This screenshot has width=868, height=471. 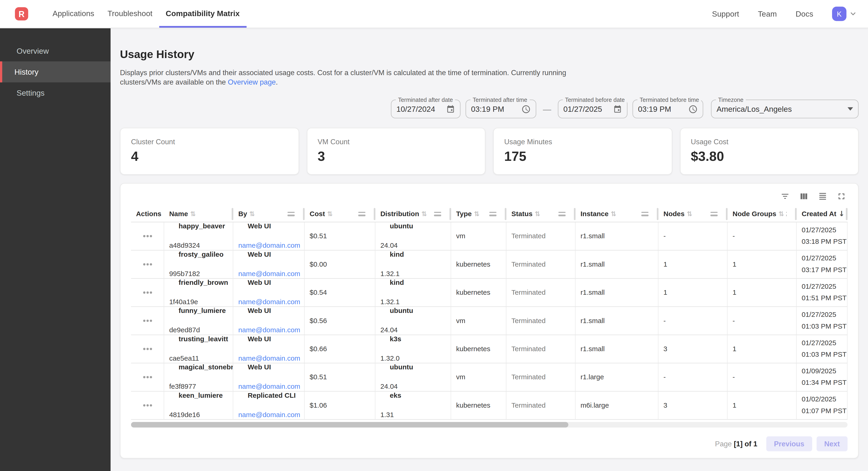 I want to click on terminated-before-date-field: Terminated before date 01/27/2025, so click(x=593, y=109).